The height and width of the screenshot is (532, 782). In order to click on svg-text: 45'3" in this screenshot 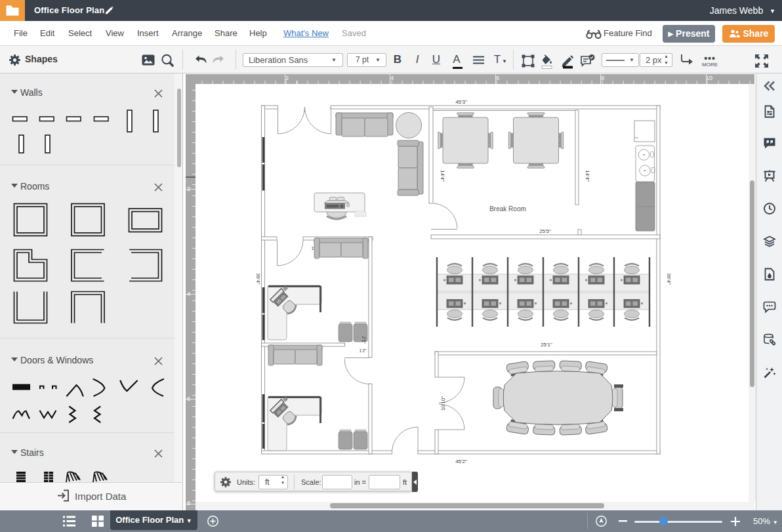, I will do `click(461, 102)`.